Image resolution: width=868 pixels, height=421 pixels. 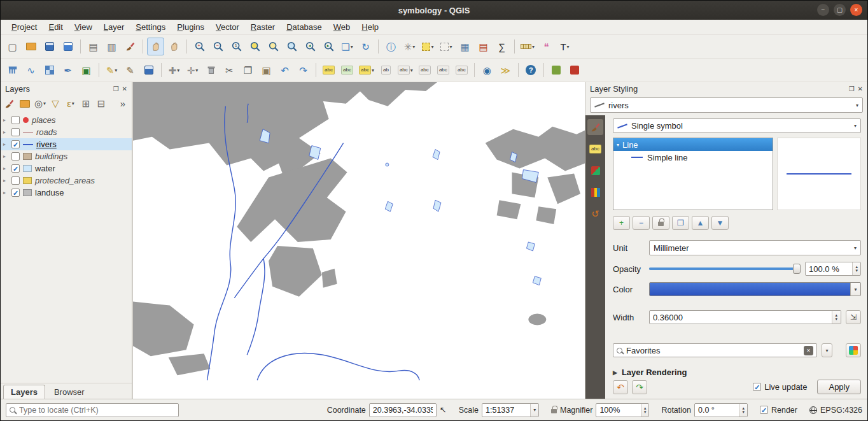 I want to click on menu-edit: Edit, so click(x=55, y=27).